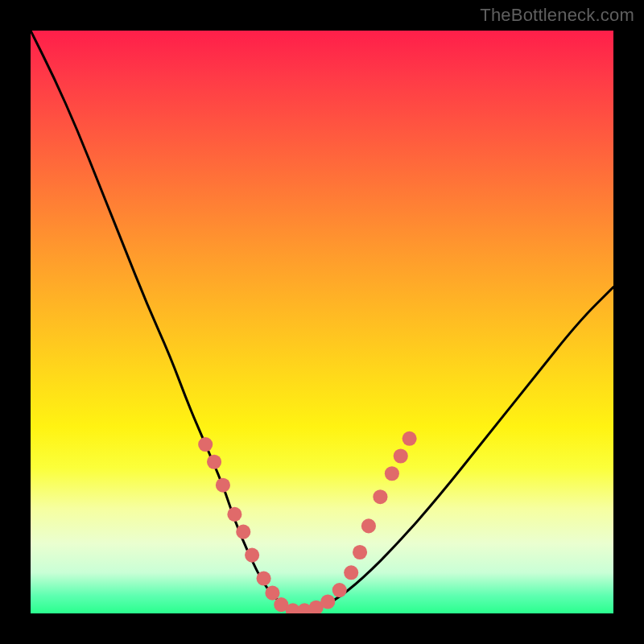  I want to click on curve-markers, so click(308, 522).